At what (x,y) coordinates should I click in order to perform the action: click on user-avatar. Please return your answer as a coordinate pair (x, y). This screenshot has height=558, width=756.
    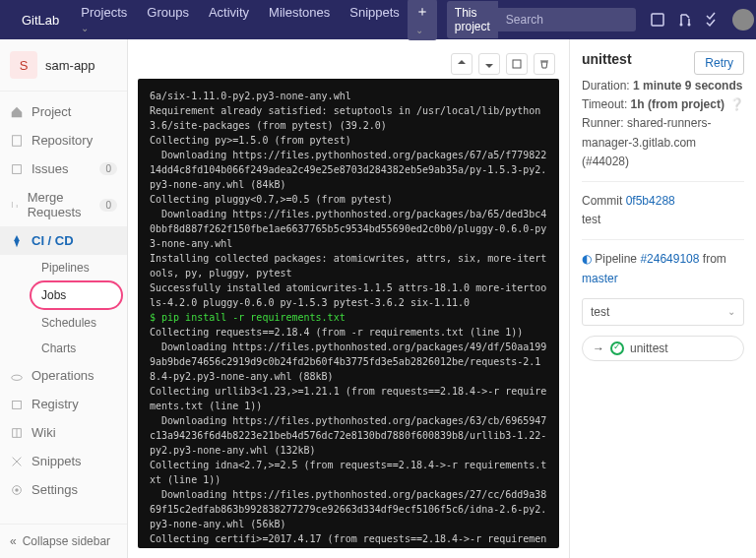
    Looking at the image, I should click on (743, 20).